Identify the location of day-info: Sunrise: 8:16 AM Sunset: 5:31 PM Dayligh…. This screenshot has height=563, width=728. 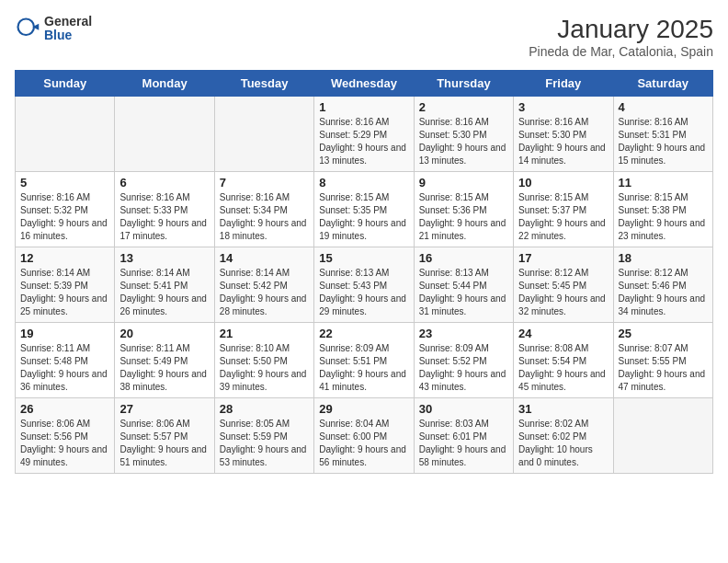
(664, 142).